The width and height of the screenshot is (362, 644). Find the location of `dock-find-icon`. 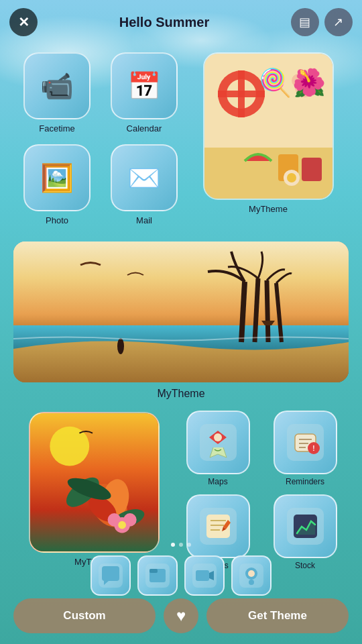

dock-find-icon is located at coordinates (251, 576).